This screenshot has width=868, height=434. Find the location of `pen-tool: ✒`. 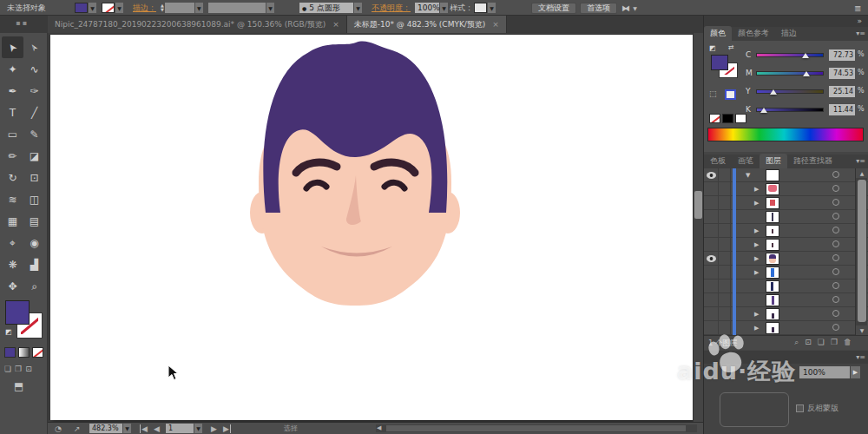

pen-tool: ✒ is located at coordinates (12, 90).